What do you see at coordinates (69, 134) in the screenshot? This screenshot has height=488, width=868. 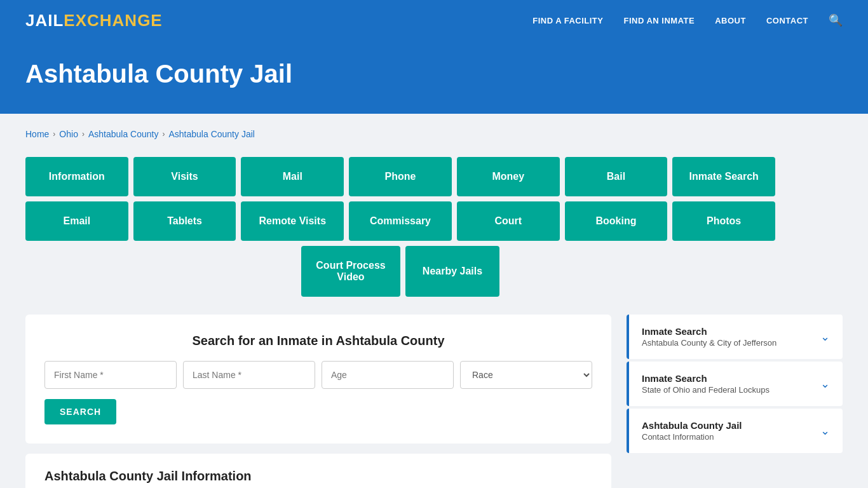 I see `breadcrumb-item: Ohio` at bounding box center [69, 134].